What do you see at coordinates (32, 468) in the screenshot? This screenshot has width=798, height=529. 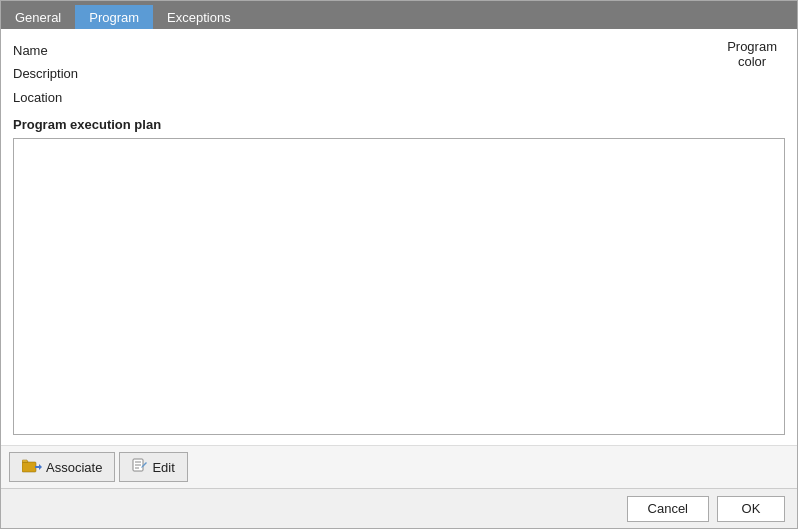 I see `associate-icon` at bounding box center [32, 468].